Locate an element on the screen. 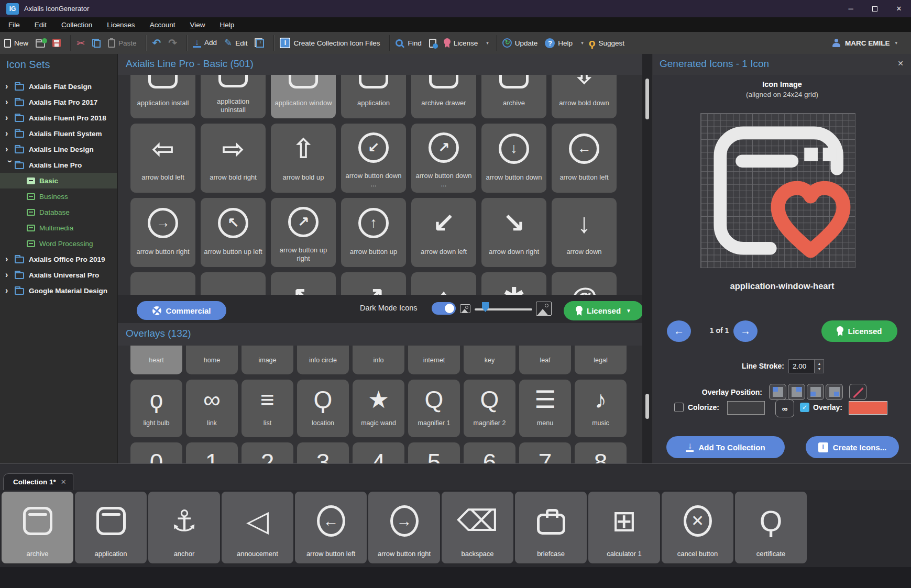 This screenshot has height=588, width=911. overlay-info-circle: info circle is located at coordinates (323, 360).